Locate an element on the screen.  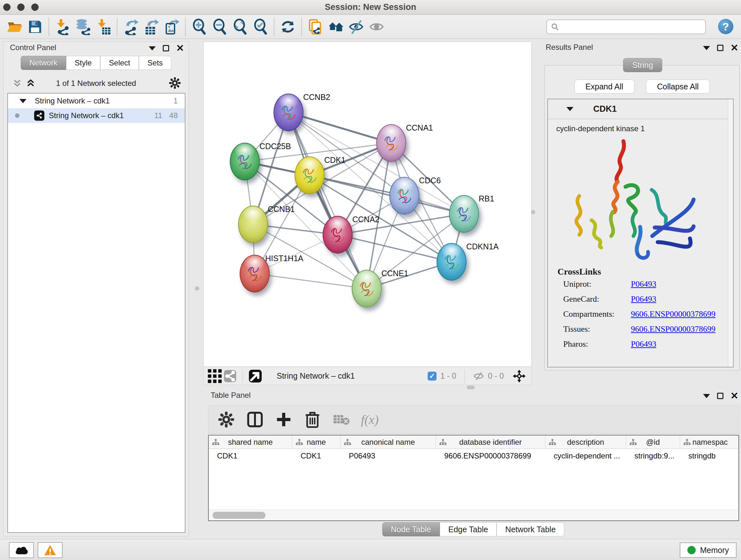
network-node-ccne1 is located at coordinates (366, 289).